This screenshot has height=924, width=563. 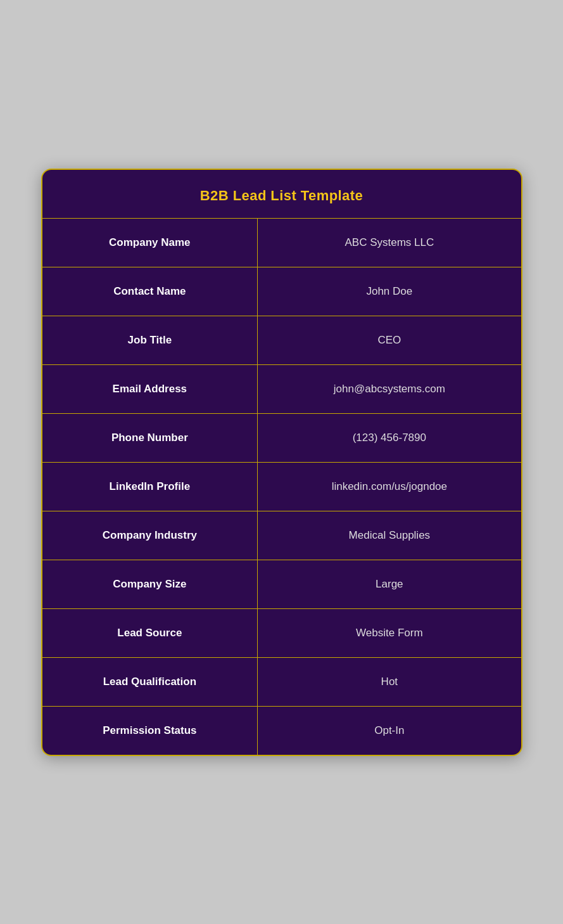 I want to click on card-title: B2B Lead List Template, so click(x=282, y=194).